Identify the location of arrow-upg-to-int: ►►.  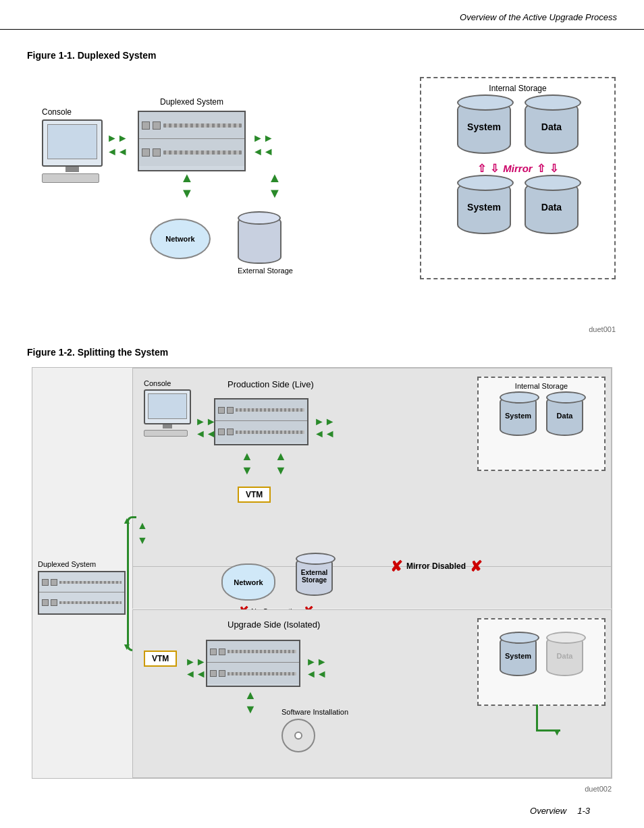
(317, 662).